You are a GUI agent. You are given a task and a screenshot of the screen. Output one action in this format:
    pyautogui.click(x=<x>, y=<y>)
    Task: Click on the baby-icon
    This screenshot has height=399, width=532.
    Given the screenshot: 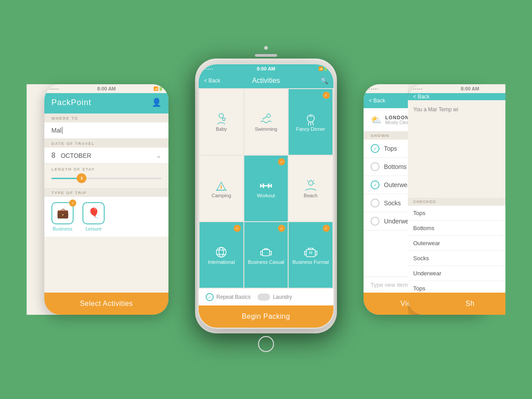 What is the action you would take?
    pyautogui.click(x=221, y=119)
    